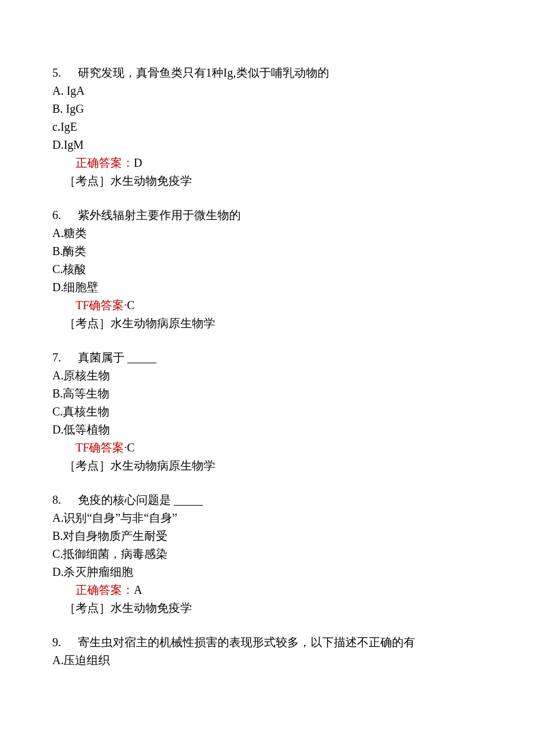  Describe the element at coordinates (62, 643) in the screenshot. I see `question-number: 9.` at that location.